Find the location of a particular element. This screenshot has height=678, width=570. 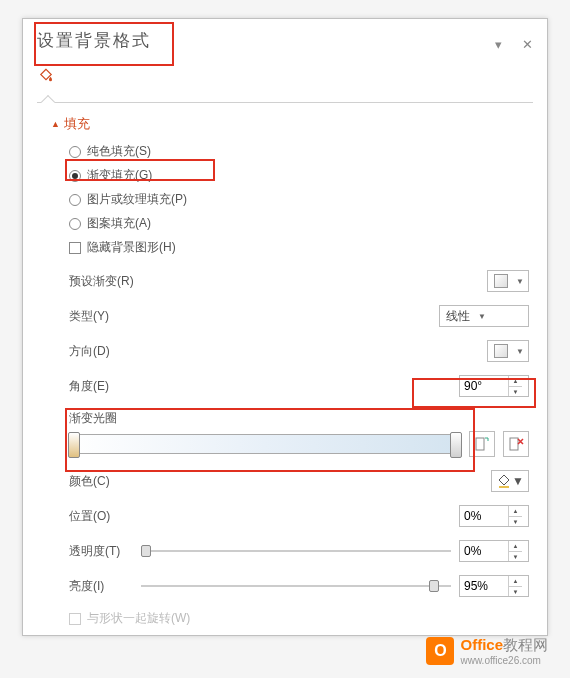

watermark: O Office教程网 www.office26.com is located at coordinates (487, 651).